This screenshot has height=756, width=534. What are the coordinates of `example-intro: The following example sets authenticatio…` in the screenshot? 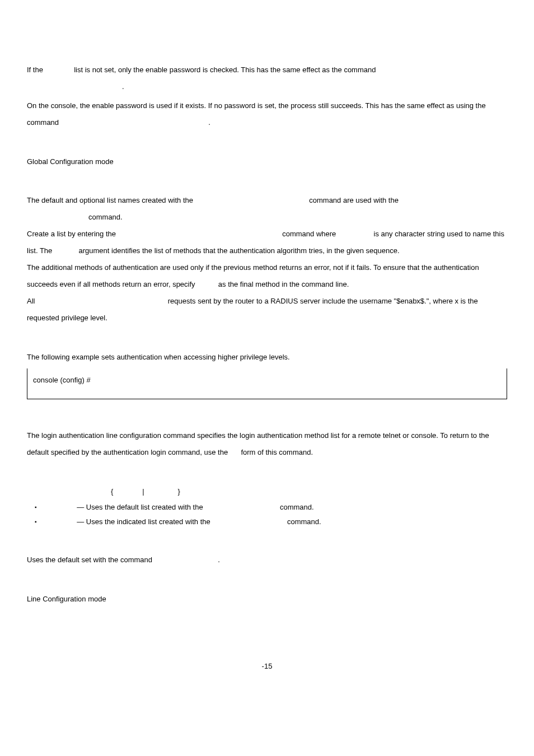 It's located at (267, 357).